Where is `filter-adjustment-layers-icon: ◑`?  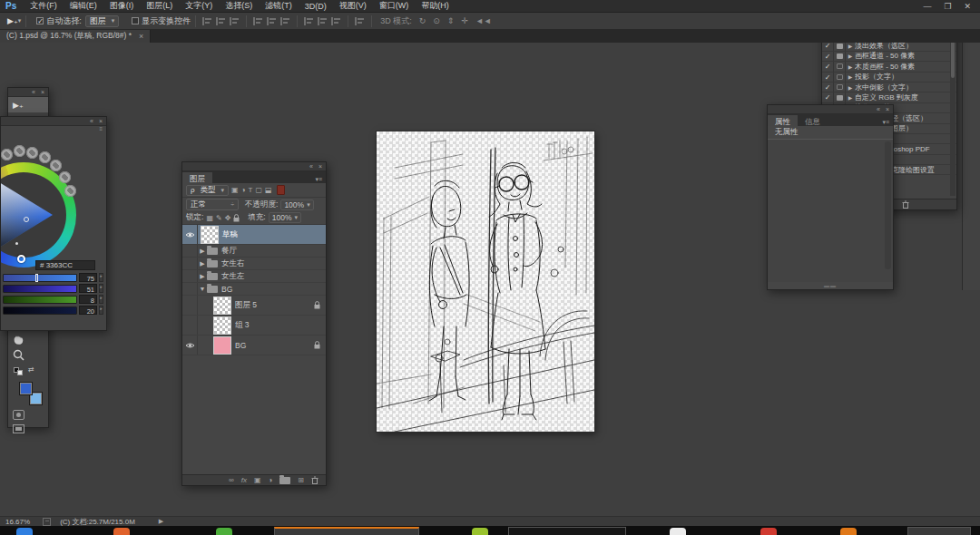
filter-adjustment-layers-icon: ◑ is located at coordinates (243, 190).